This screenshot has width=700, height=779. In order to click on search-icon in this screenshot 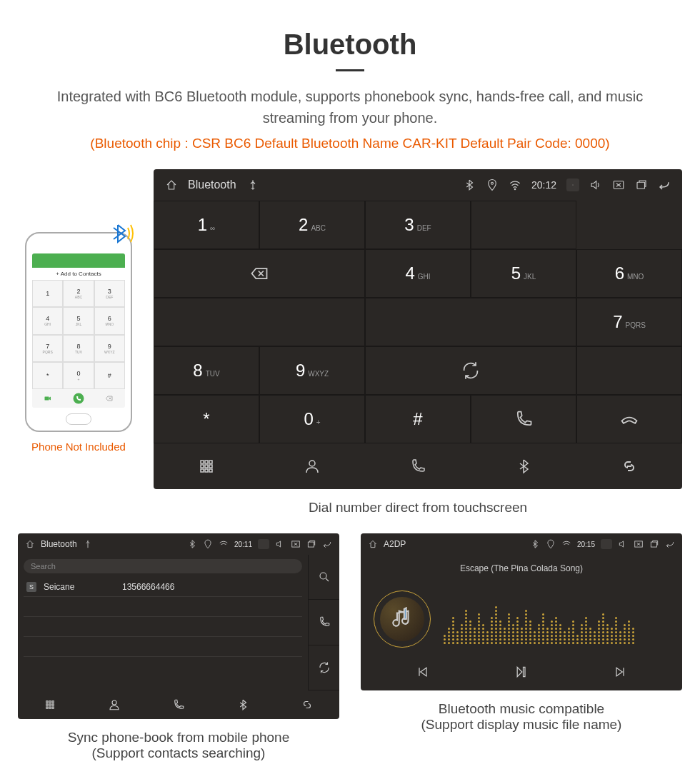, I will do `click(324, 577)`.